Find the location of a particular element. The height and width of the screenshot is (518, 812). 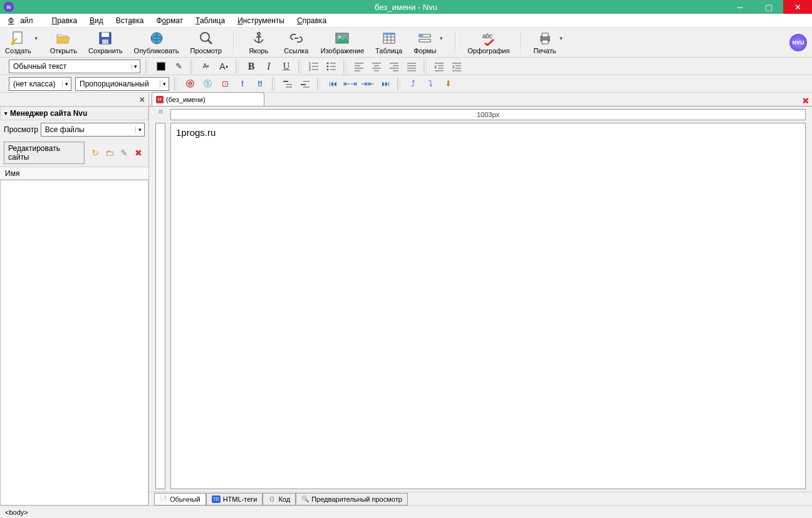

strong-button: ⓢ is located at coordinates (207, 84).